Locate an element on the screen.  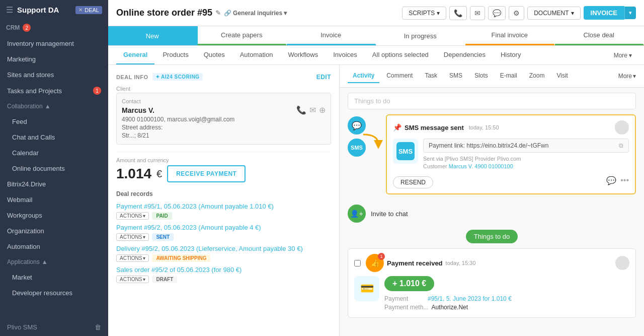
customer-name-link: Marcus V. 4900 01000100 is located at coordinates (481, 166).